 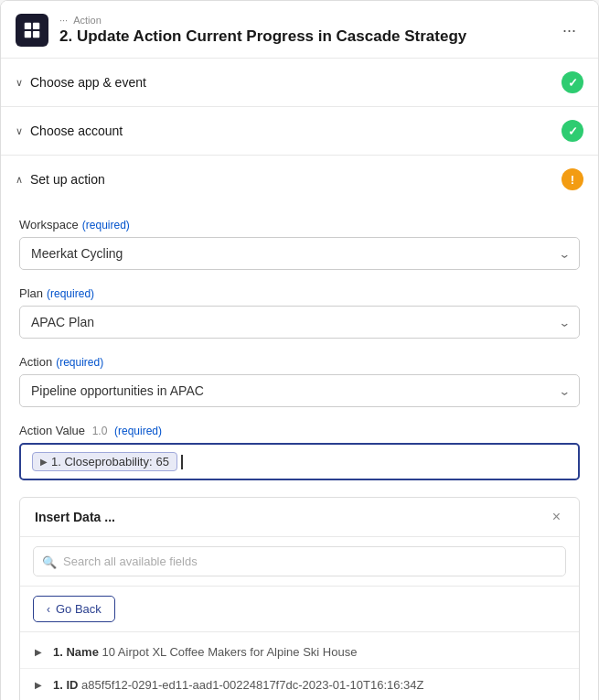 I want to click on search-wrapper: 🔍, so click(x=300, y=562).